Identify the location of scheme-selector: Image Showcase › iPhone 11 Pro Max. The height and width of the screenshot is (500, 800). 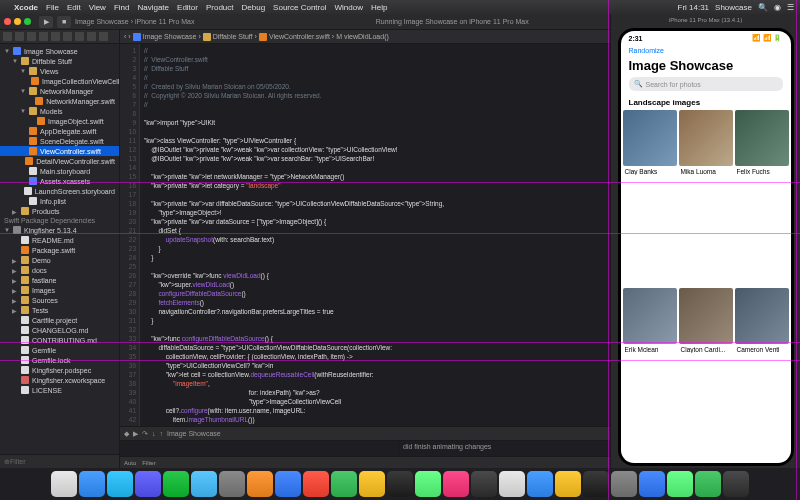
(134, 22).